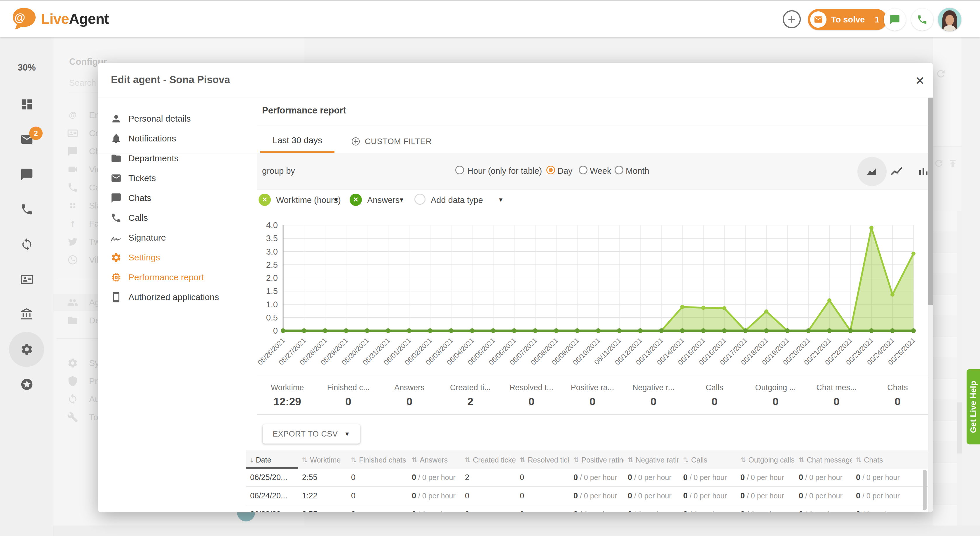 This screenshot has width=980, height=536. What do you see at coordinates (348, 388) in the screenshot?
I see `stat-label: Finished c...` at bounding box center [348, 388].